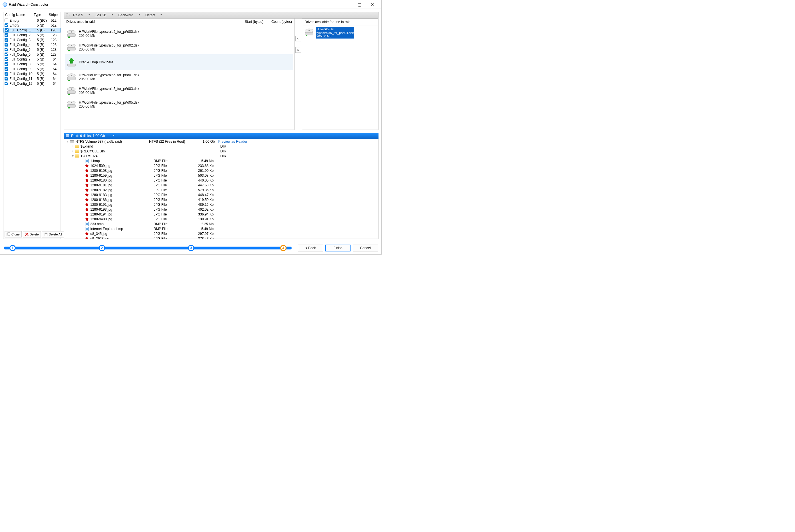  Describe the element at coordinates (179, 74) in the screenshot. I see `drives-used-panel: Drives used in raid Start (bytes) Count …` at that location.